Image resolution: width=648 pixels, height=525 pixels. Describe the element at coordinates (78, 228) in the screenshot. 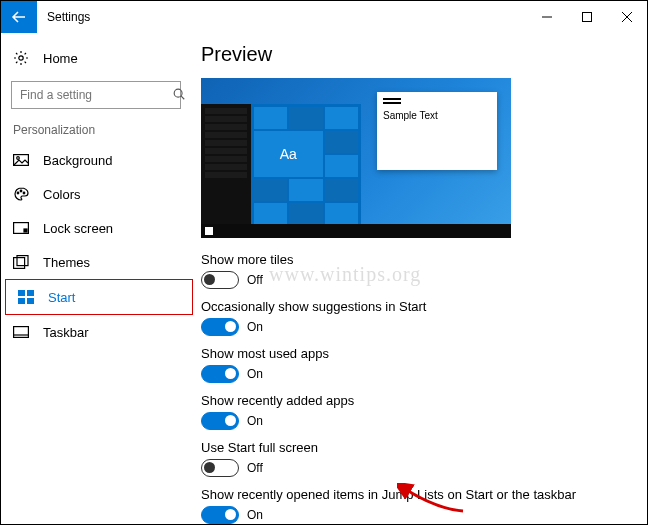

I see `sidebar-item-label: Lock screen` at that location.